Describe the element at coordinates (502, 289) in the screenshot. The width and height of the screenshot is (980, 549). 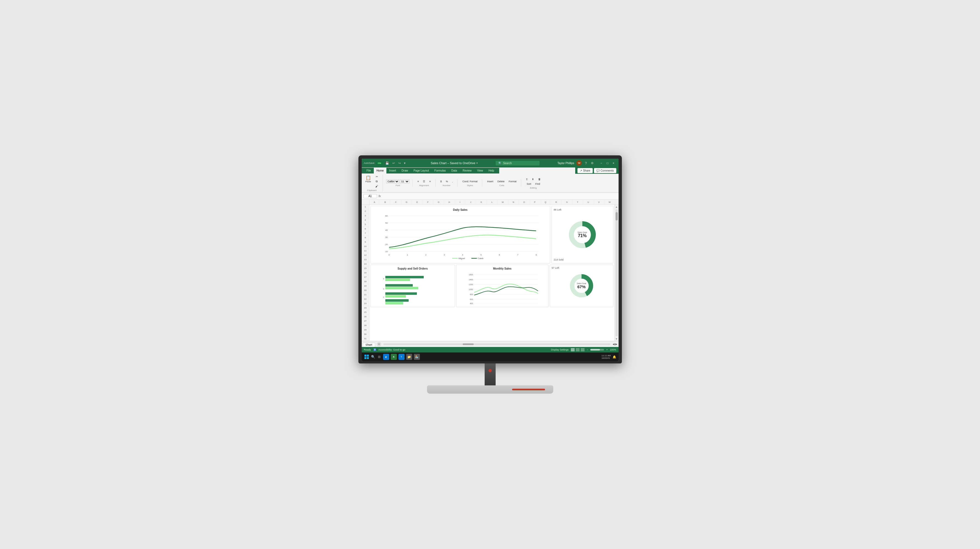
I see `monthly-sales-svg: 1600 1400 1200 1000 800 600 400` at that location.